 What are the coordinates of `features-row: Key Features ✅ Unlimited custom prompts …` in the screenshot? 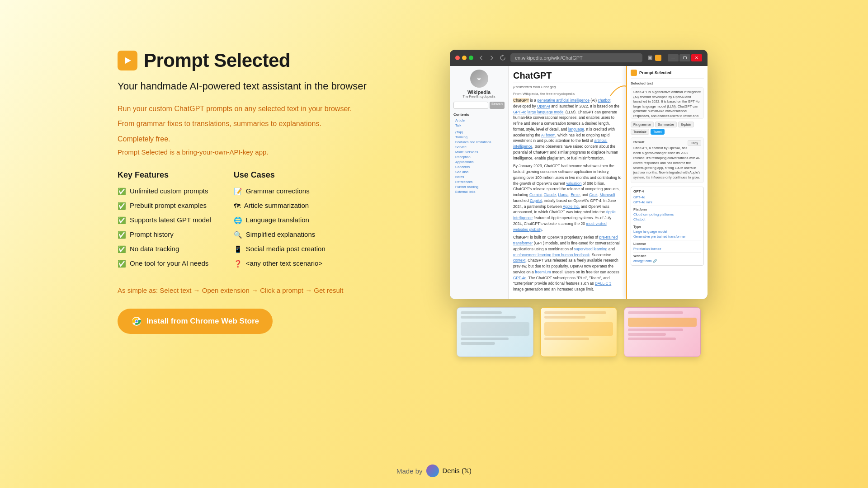 It's located at (253, 221).